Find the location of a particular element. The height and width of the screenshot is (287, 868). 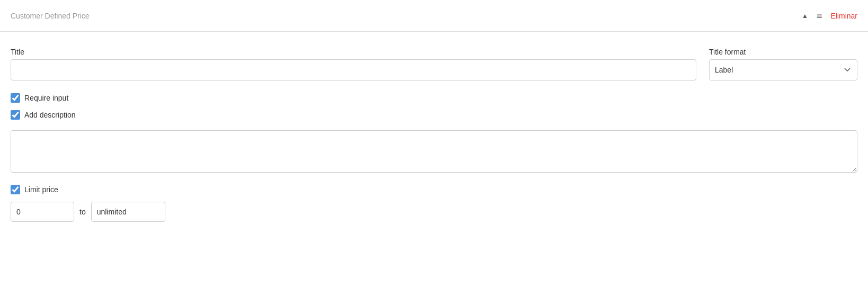

header-title: Customer Defined Price is located at coordinates (50, 16).